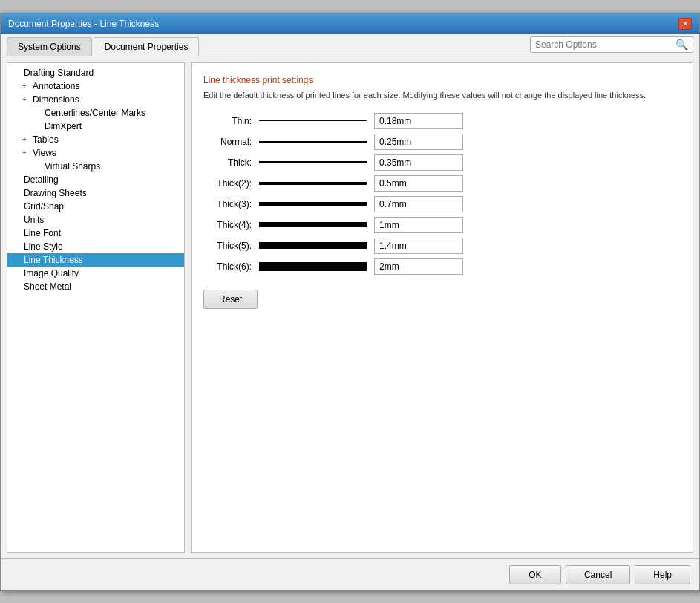  What do you see at coordinates (227, 183) in the screenshot?
I see `thickness-label-3: Thick(2):` at bounding box center [227, 183].